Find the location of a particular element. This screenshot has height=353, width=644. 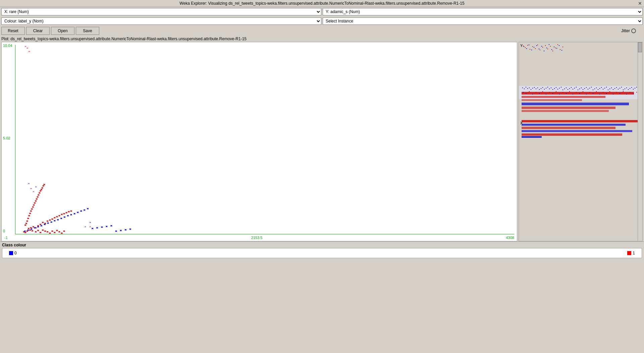

colour-label-0: 0 is located at coordinates (15, 253).